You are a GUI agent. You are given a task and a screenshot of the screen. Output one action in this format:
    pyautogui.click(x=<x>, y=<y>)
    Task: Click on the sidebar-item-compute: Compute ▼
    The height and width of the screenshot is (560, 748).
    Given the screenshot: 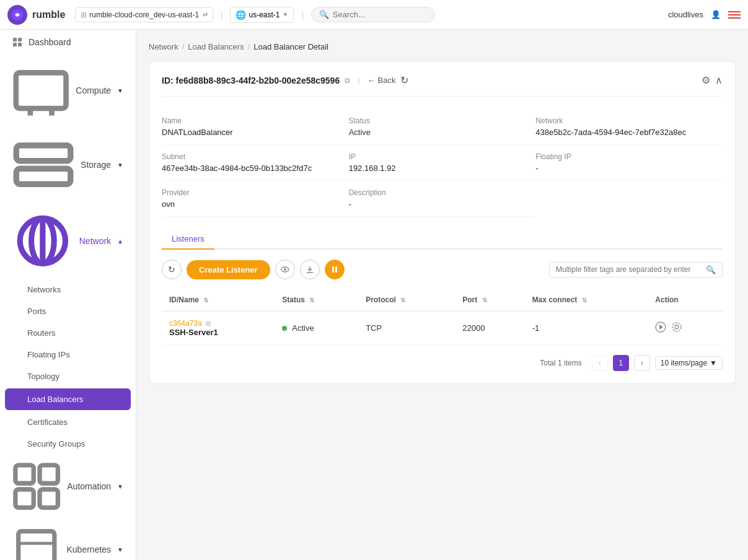 What is the action you would take?
    pyautogui.click(x=68, y=90)
    